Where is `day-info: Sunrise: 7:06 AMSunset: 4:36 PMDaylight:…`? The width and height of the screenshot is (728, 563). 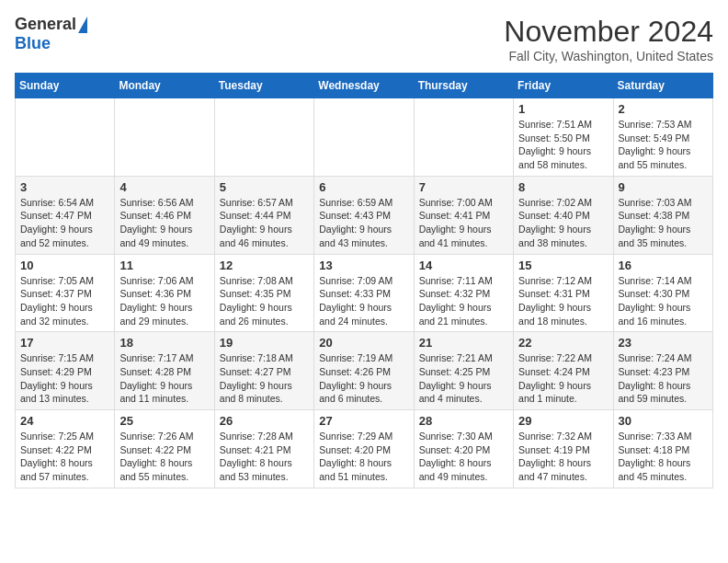 day-info: Sunrise: 7:06 AMSunset: 4:36 PMDaylight:… is located at coordinates (164, 302).